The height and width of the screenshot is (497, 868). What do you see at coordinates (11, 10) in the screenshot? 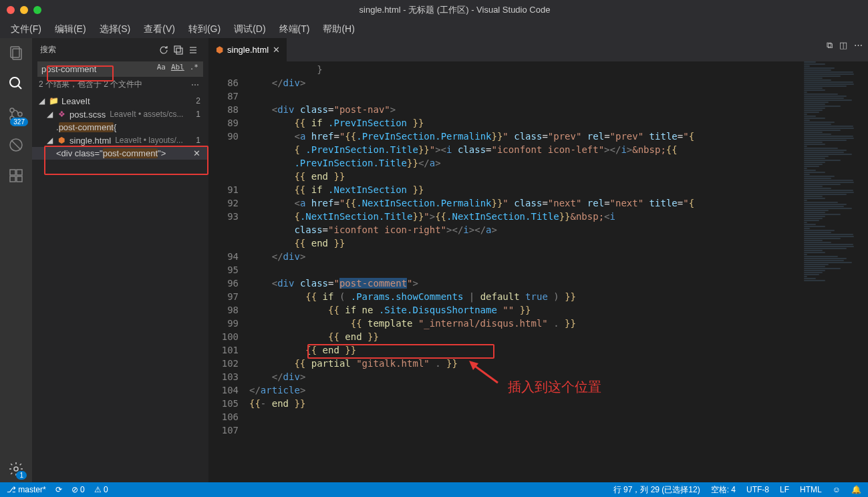
I see `close-window-button` at bounding box center [11, 10].